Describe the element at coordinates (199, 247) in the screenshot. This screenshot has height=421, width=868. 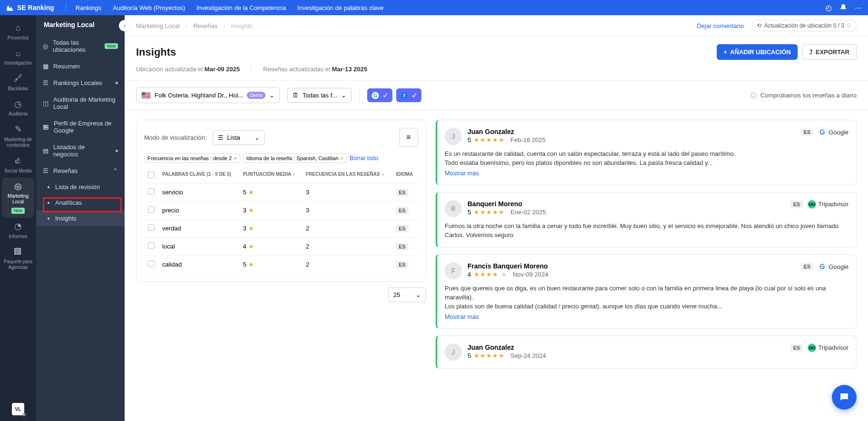
I see `kw-cell: local` at that location.